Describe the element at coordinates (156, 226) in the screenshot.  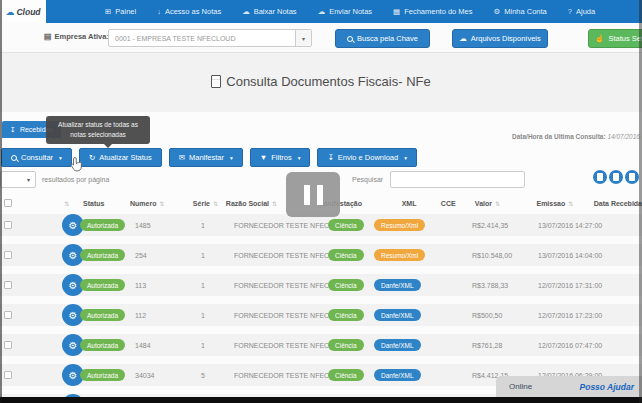
I see `cell-numero: 1485` at that location.